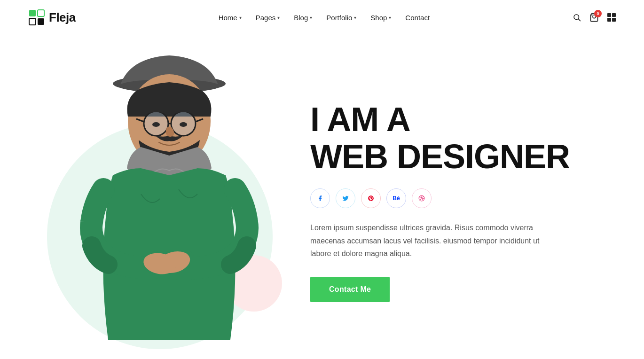 The width and height of the screenshot is (644, 359). Describe the element at coordinates (432, 241) in the screenshot. I see `hero-description: Lorem ipsum suspendisse ultrices gravida…` at that location.